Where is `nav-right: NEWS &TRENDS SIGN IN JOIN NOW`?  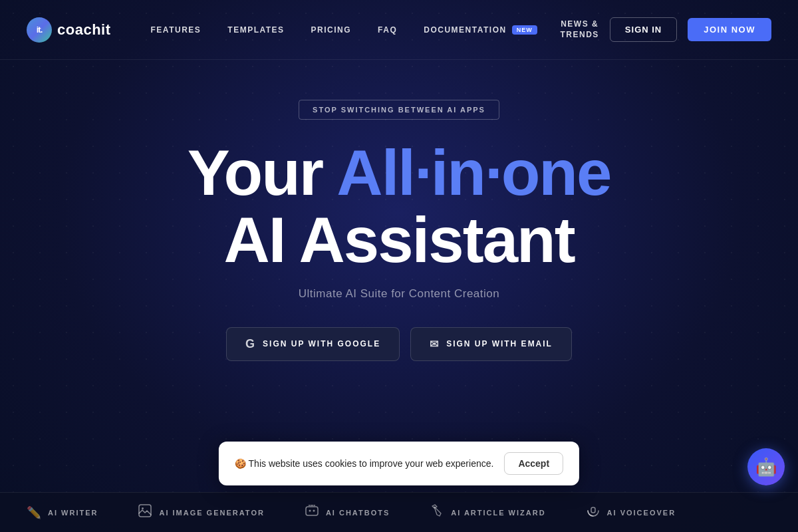 nav-right: NEWS &TRENDS SIGN IN JOIN NOW is located at coordinates (666, 29).